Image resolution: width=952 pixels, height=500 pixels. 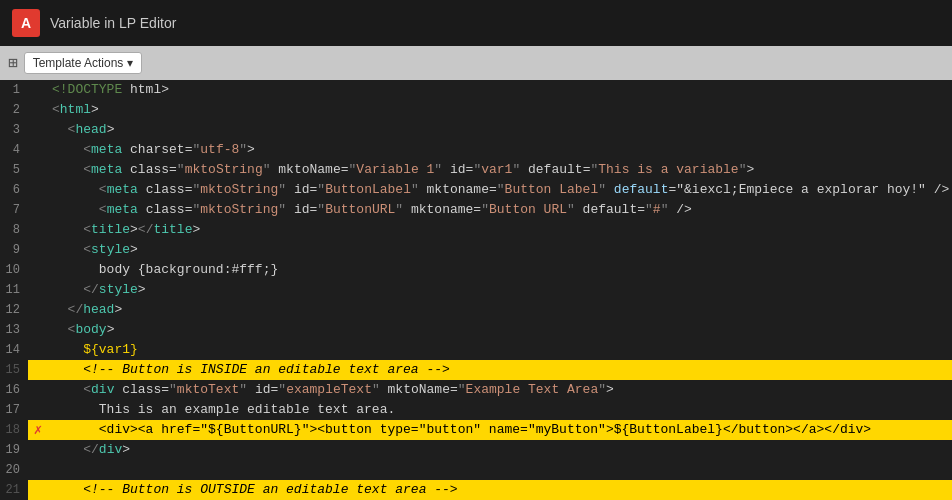 I want to click on code-line: 5 <meta class="mktoString" mktoName="Var…, so click(x=476, y=170).